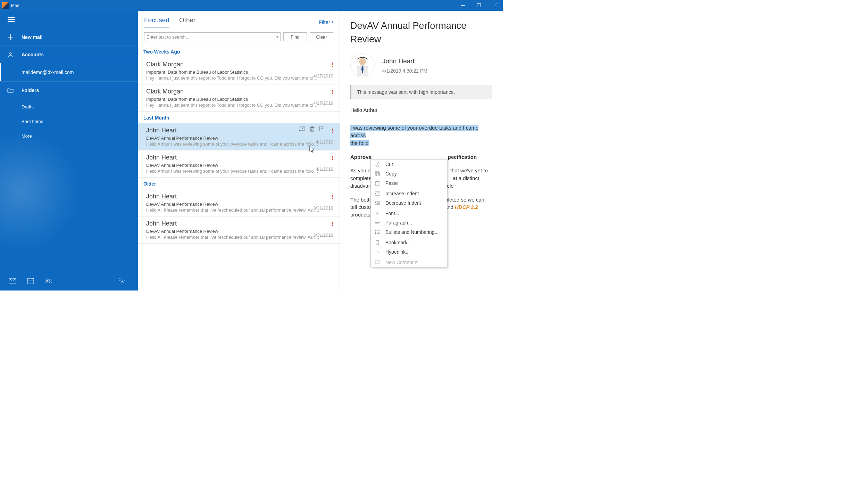 The width and height of the screenshot is (868, 499). What do you see at coordinates (302, 129) in the screenshot?
I see `reply-icon` at bounding box center [302, 129].